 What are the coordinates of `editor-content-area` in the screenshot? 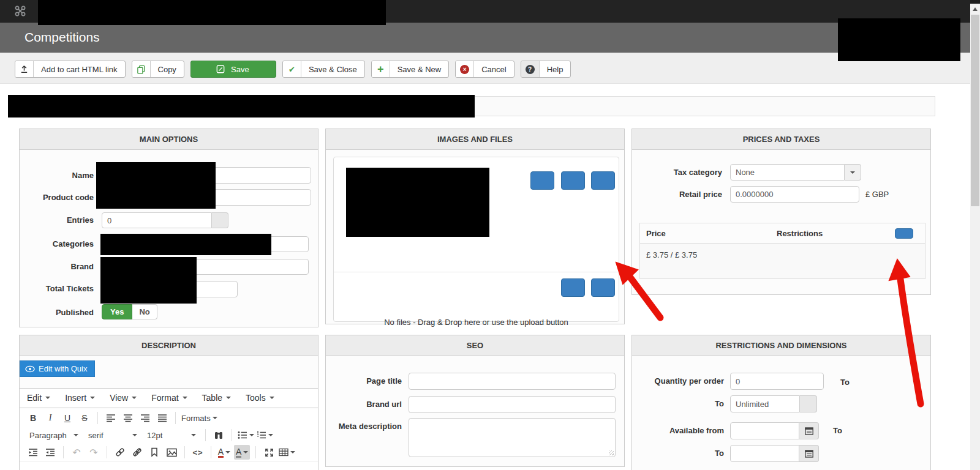 It's located at (169, 465).